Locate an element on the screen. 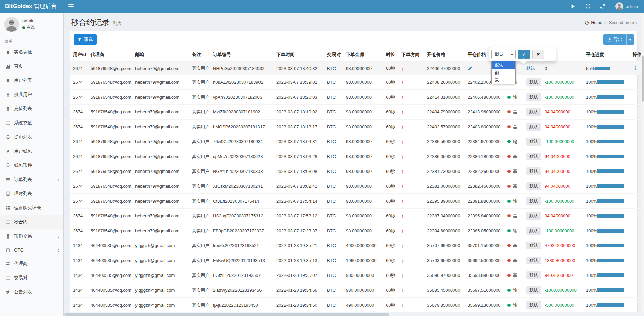  sidebar-item-9: 订单列表‹ is located at coordinates (32, 180).